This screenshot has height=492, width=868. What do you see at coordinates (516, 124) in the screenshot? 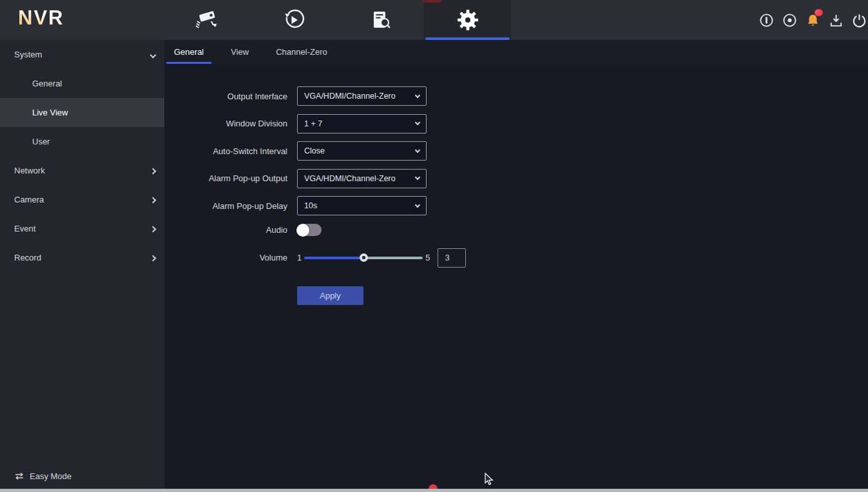
I see `form-row-window-division: Window Division 1 + 7` at bounding box center [516, 124].